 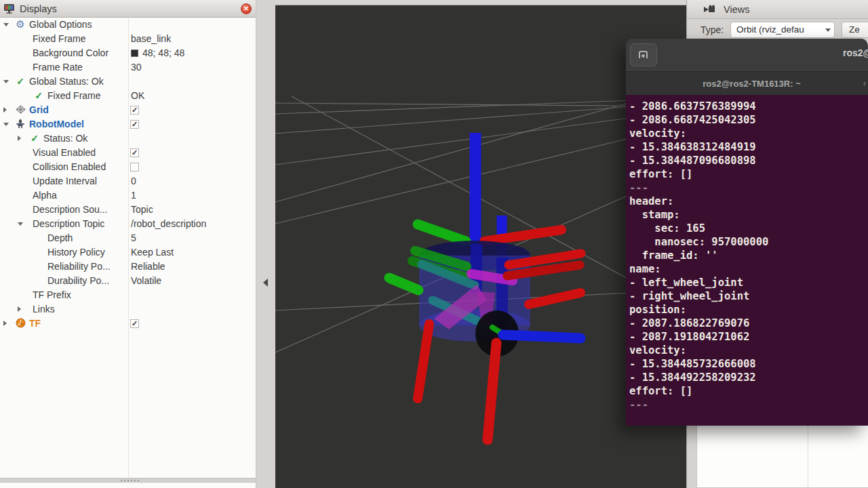 I want to click on tree-row-label: Reliability Po..., so click(x=79, y=266).